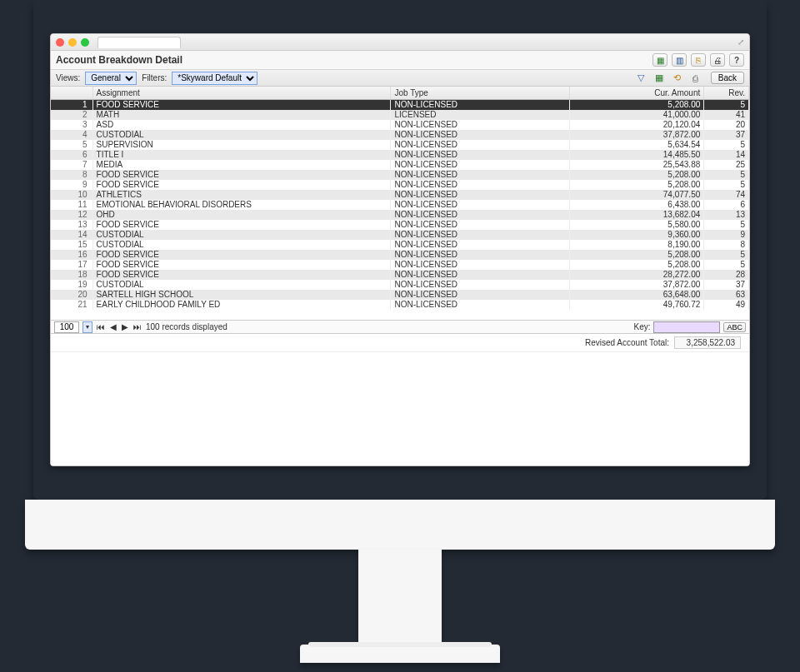 The image size is (800, 672). I want to click on page-size-input, so click(67, 327).